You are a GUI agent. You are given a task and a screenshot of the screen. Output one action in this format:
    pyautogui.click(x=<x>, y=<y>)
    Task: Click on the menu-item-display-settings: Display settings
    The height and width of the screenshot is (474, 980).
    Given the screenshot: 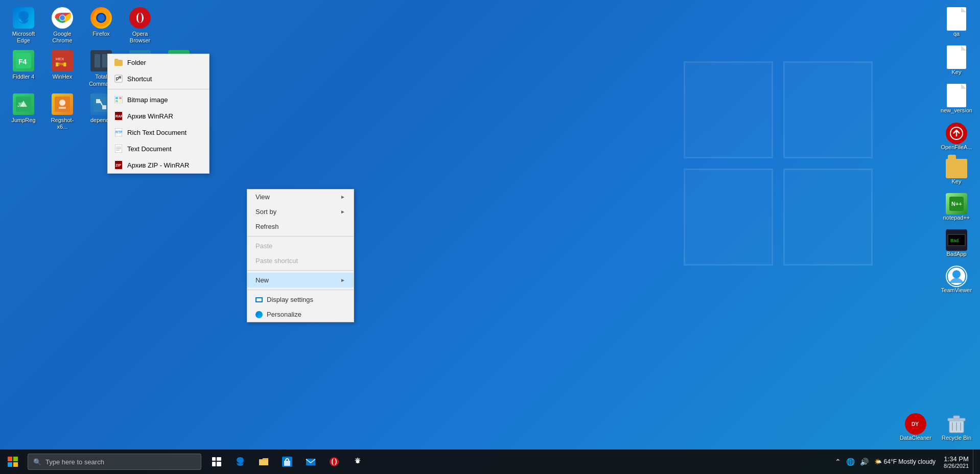 What is the action you would take?
    pyautogui.click(x=300, y=299)
    